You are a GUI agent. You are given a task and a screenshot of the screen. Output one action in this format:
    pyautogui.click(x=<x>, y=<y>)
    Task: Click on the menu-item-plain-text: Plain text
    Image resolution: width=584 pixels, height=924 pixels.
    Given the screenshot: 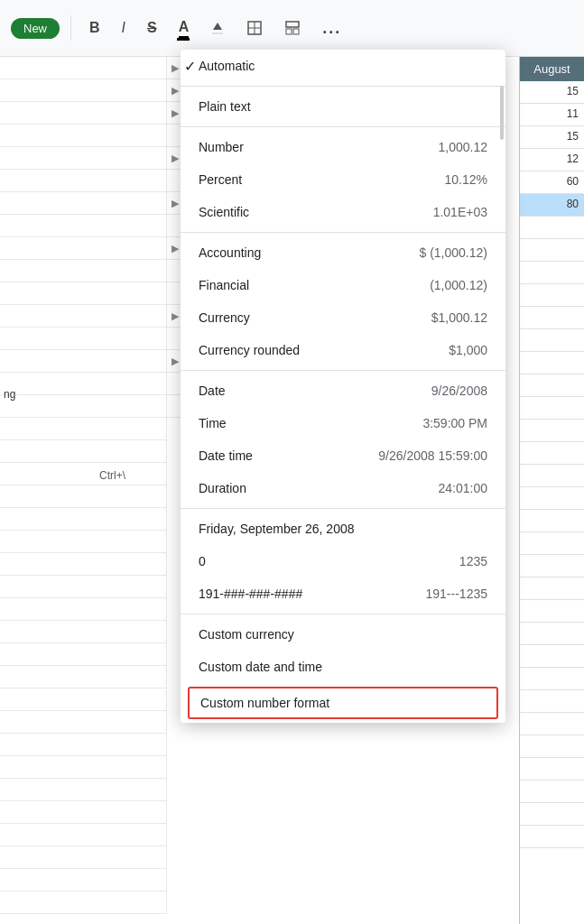 What is the action you would take?
    pyautogui.click(x=343, y=106)
    